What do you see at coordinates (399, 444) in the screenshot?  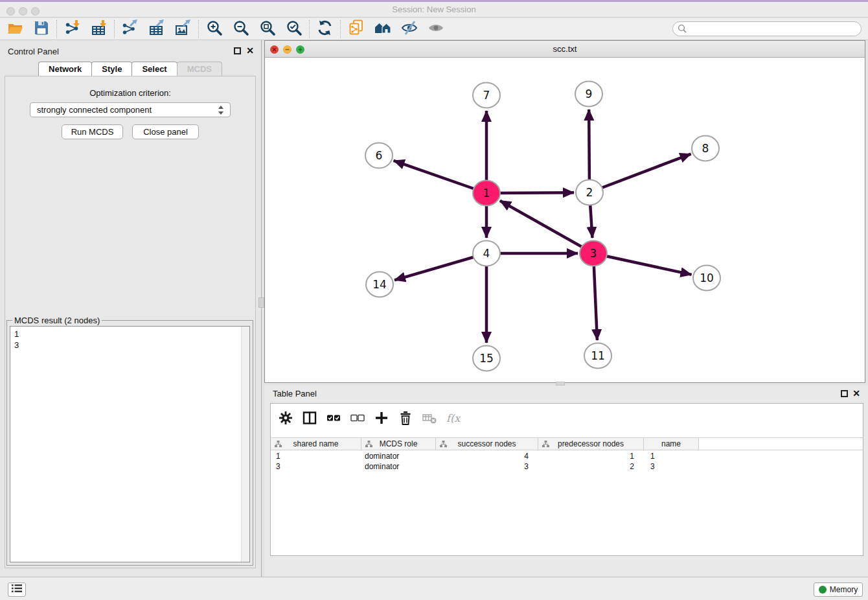 I see `column-header-MCDS-role: MCDS role` at bounding box center [399, 444].